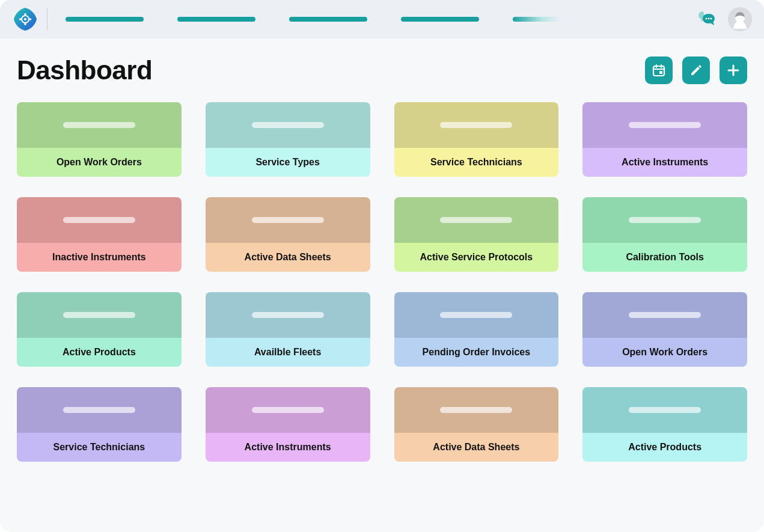 This screenshot has height=532, width=764. I want to click on card-label: Inactive Instruments, so click(99, 257).